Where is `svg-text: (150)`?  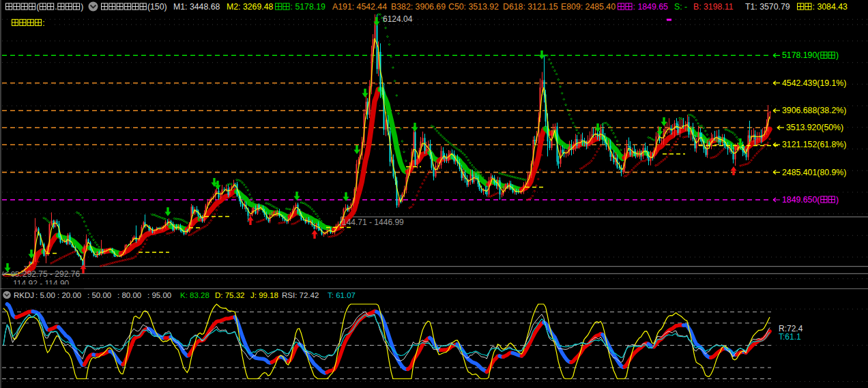
svg-text: (150) is located at coordinates (157, 7).